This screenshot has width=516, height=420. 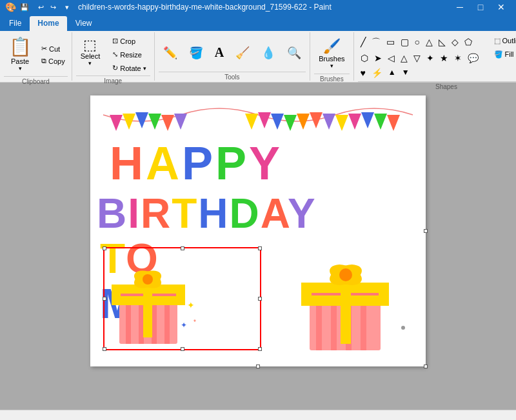 I want to click on tab-view: View, so click(x=84, y=23).